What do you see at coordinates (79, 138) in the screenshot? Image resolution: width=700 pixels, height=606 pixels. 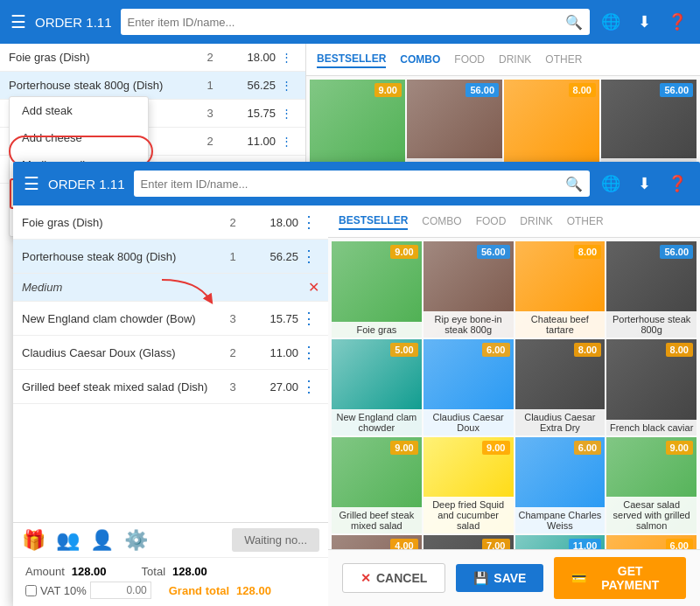 I see `back-dropdown-add-cheese: Add cheese` at bounding box center [79, 138].